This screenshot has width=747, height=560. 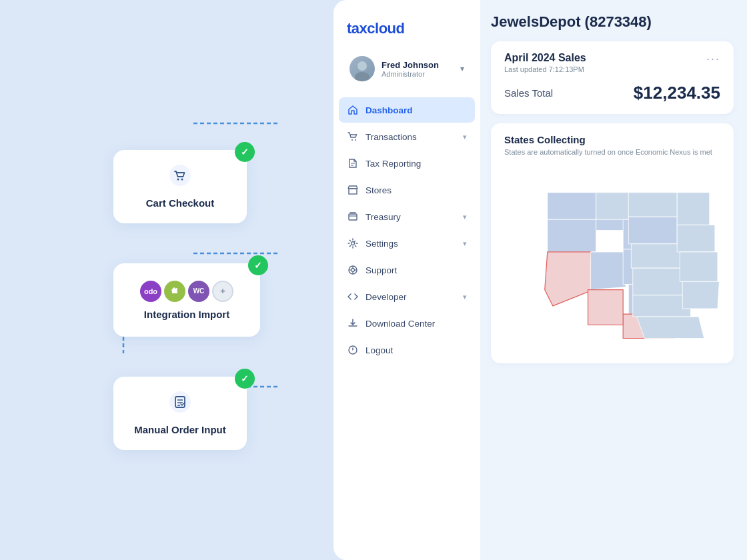 What do you see at coordinates (353, 137) in the screenshot?
I see `cart-icon` at bounding box center [353, 137].